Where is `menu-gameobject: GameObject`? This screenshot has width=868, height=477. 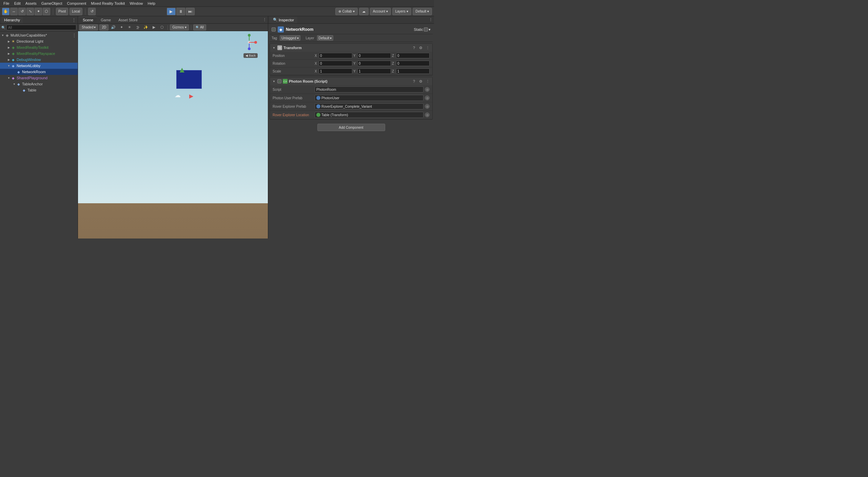
menu-gameobject: GameObject is located at coordinates (52, 3).